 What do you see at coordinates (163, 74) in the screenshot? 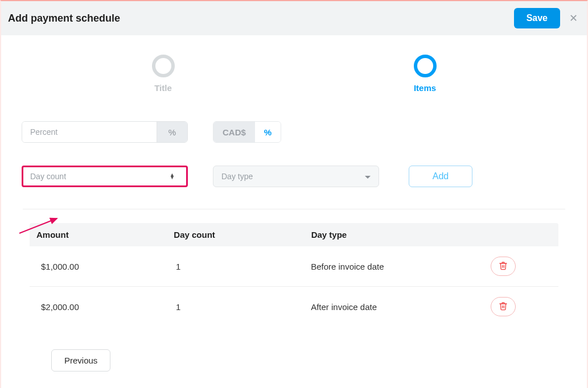
I see `step-title: Title` at bounding box center [163, 74].